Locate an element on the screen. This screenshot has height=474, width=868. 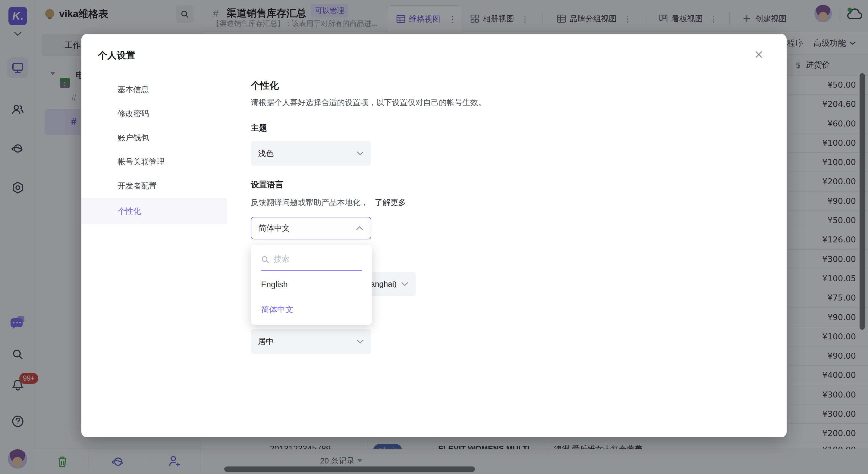
learn-more-link: 了解更多 is located at coordinates (390, 203).